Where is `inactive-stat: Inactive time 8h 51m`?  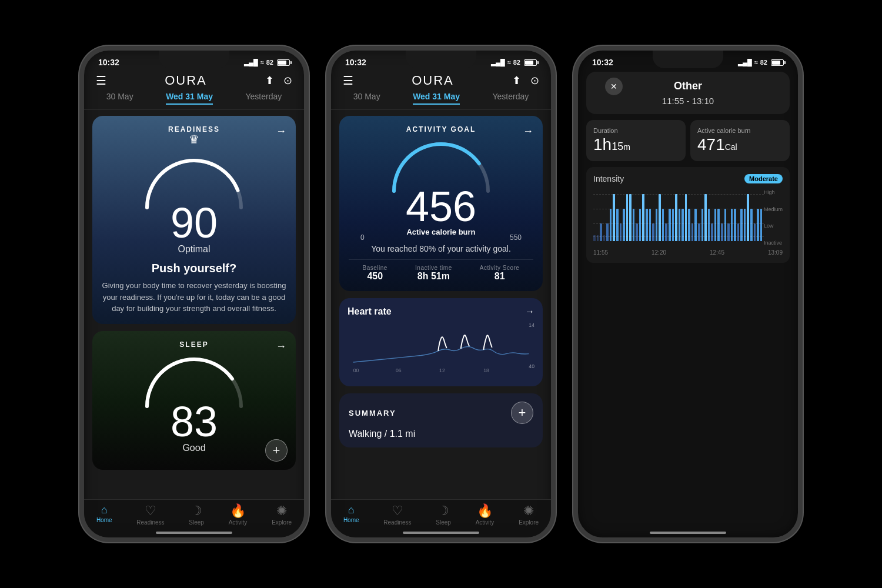 inactive-stat: Inactive time 8h 51m is located at coordinates (434, 273).